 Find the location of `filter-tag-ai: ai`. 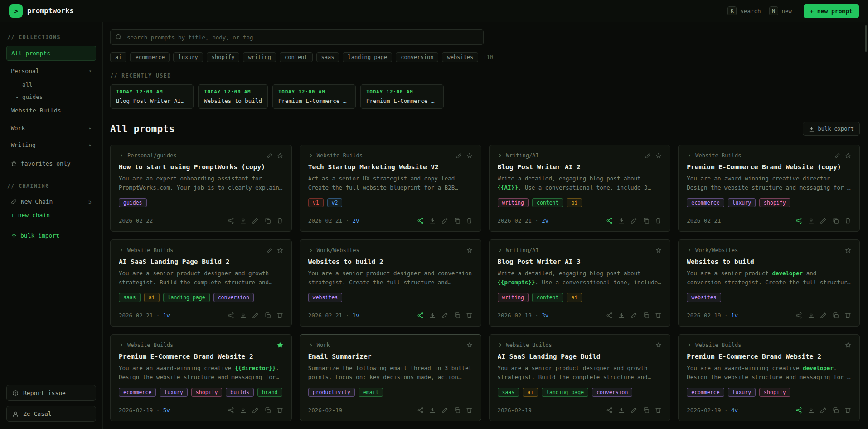

filter-tag-ai: ai is located at coordinates (118, 57).